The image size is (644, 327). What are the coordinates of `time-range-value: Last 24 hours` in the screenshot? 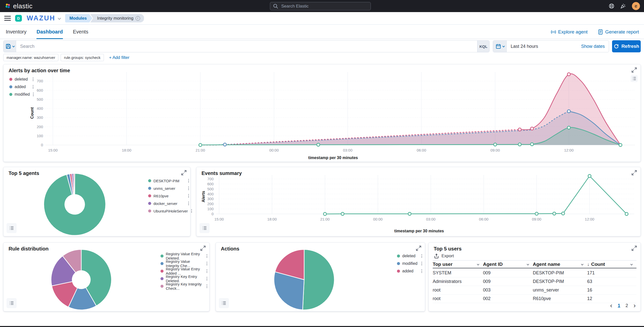 It's located at (544, 46).